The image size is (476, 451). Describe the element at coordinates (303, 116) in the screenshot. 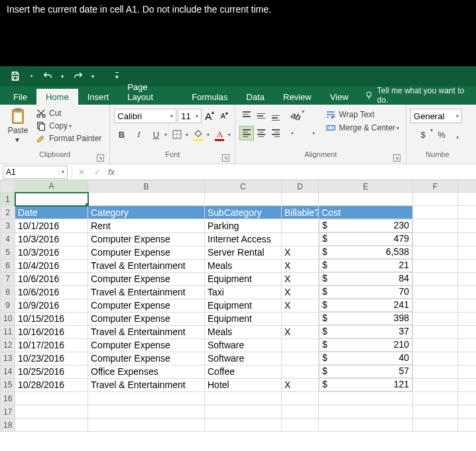

I see `orientation-dropdown-icon: ▾` at that location.